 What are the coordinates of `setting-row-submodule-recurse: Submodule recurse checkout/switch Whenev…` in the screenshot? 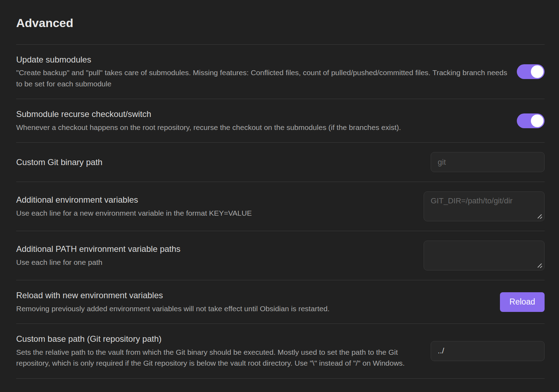 It's located at (281, 120).